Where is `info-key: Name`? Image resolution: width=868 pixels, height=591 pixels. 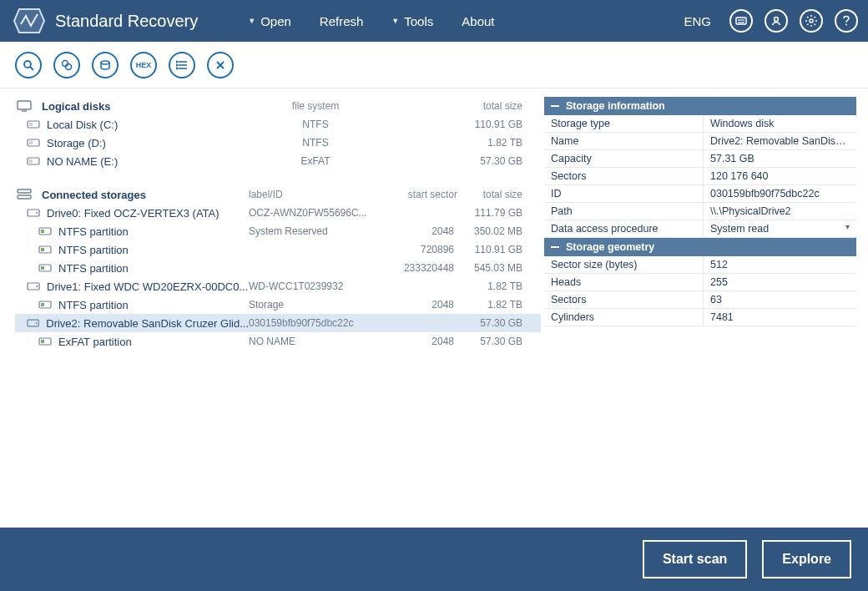 info-key: Name is located at coordinates (623, 141).